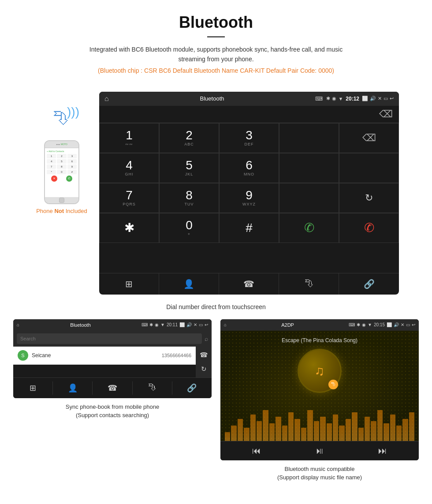  What do you see at coordinates (62, 172) in the screenshot?
I see `phone-body: ●●● MOTO + Add to Contacts 1 2 3 4 5 6 7…` at bounding box center [62, 172].